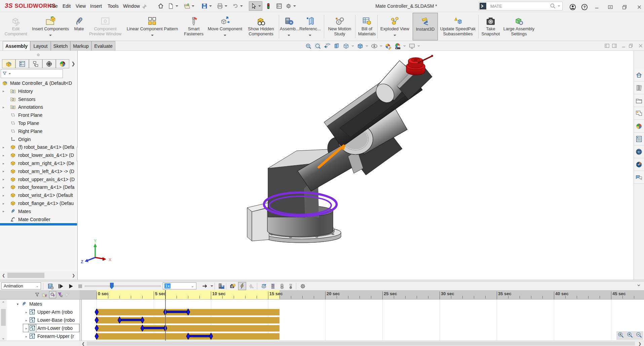  What do you see at coordinates (54, 6) in the screenshot?
I see `menu-file: File` at bounding box center [54, 6].